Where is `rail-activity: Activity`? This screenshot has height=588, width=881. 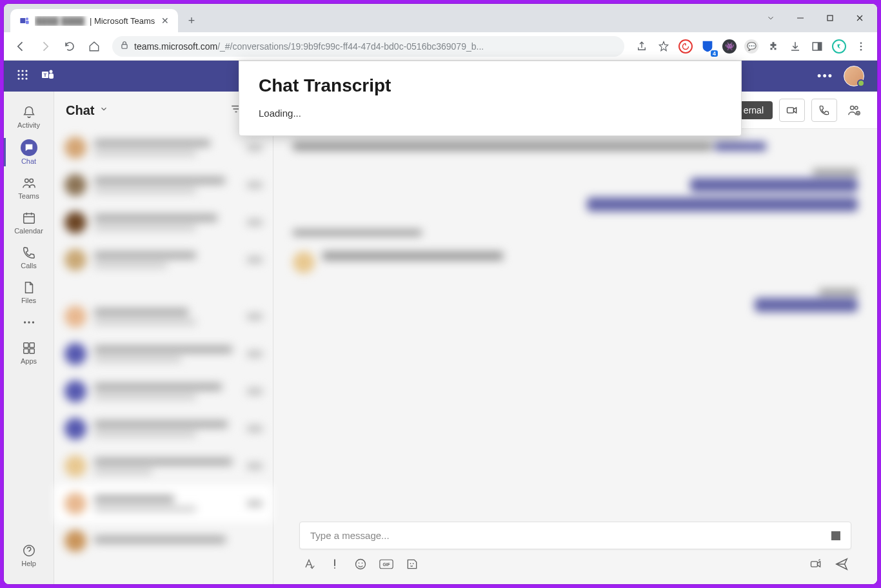 rail-activity: Activity is located at coordinates (28, 117).